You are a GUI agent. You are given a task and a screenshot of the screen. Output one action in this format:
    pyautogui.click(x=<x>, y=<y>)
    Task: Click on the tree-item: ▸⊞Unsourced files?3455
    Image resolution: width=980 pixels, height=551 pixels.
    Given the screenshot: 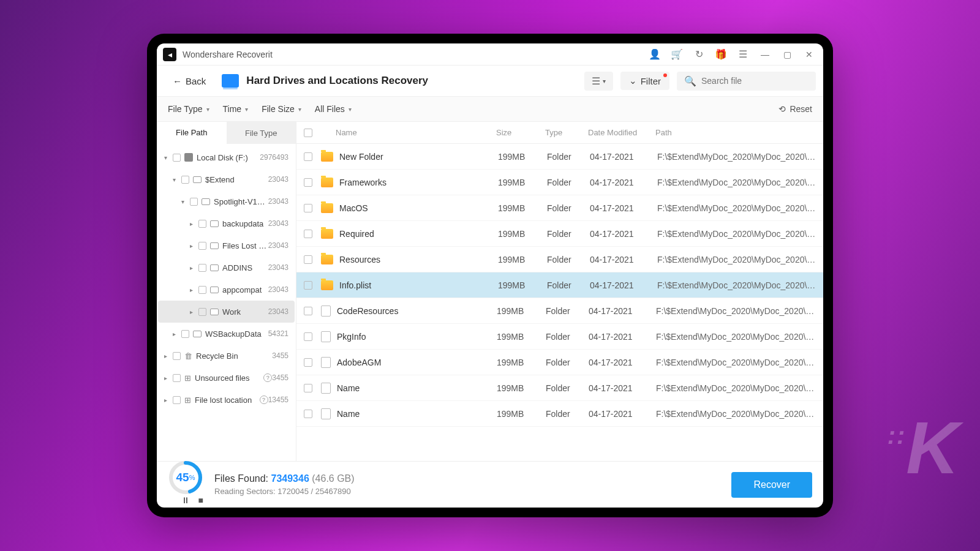 What is the action you would take?
    pyautogui.click(x=227, y=378)
    